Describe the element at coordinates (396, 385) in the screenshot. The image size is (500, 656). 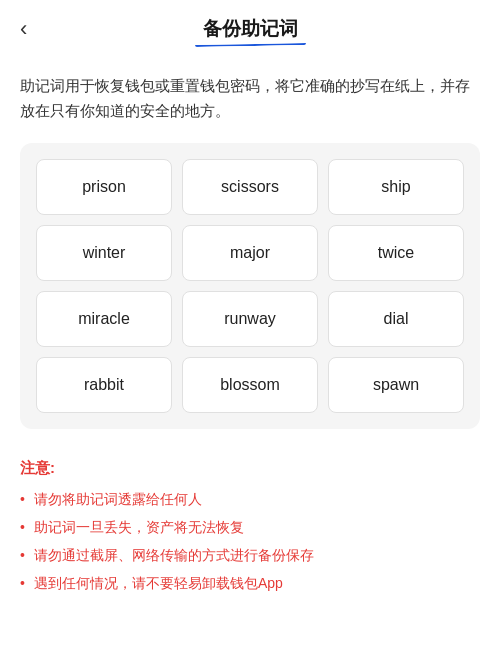
I see `mnemonic-word: spawn` at that location.